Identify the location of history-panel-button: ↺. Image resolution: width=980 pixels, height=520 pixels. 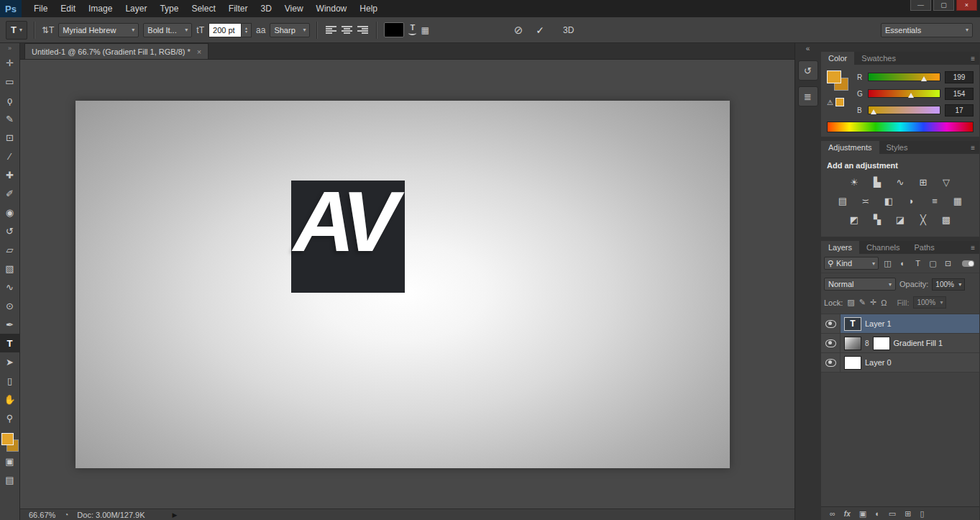
(808, 70).